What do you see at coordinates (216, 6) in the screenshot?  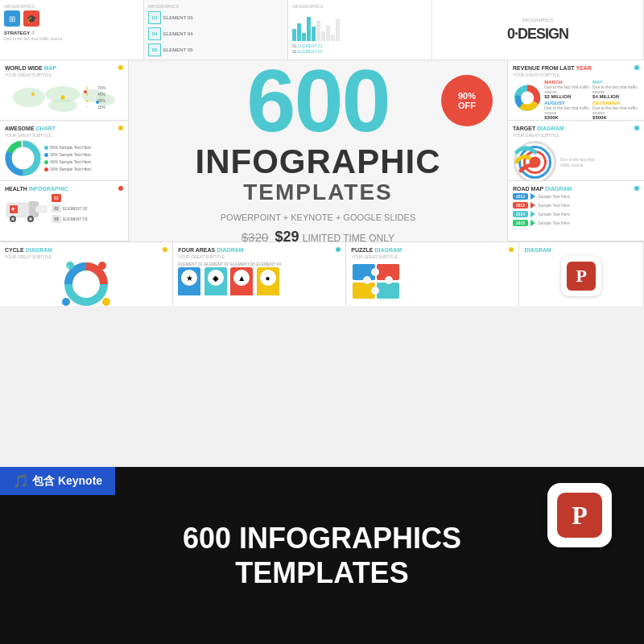 I see `infographics-label: INFOGRAPHICS` at bounding box center [216, 6].